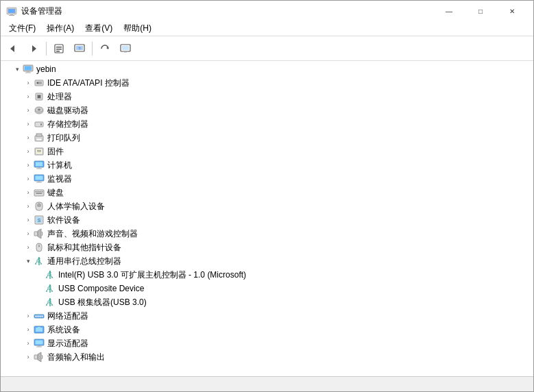  I want to click on menu-bar: 文件(F) 操作(A) 查看(V) 帮助(H), so click(267, 29).